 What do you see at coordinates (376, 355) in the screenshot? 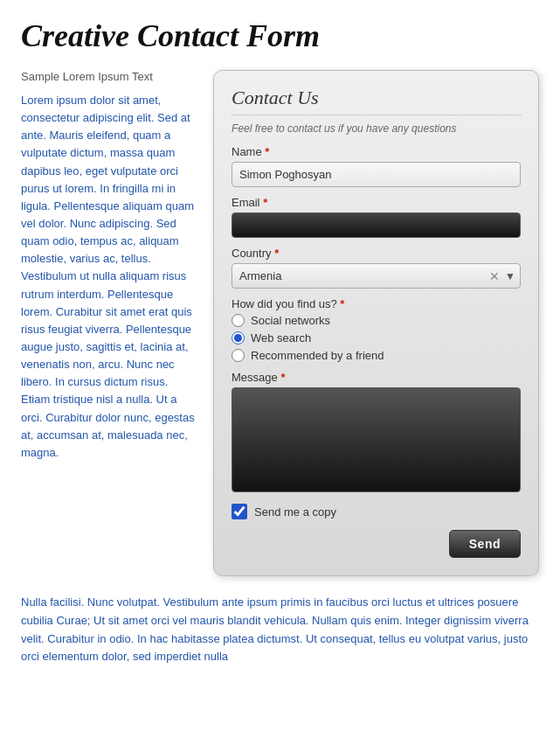
I see `radio-friend: Recommended by a friend` at bounding box center [376, 355].